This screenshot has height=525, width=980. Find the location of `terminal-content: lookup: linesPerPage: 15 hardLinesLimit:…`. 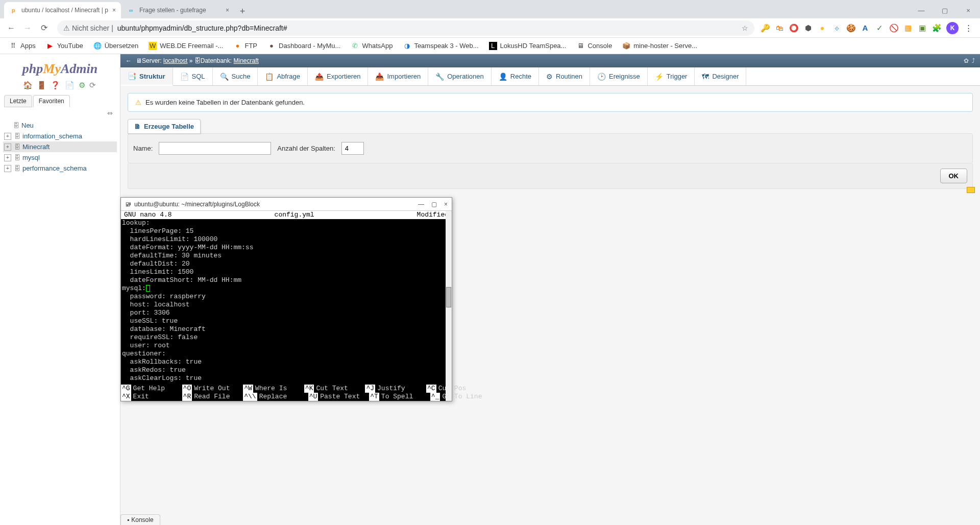

terminal-content: lookup: linesPerPage: 15 hardLinesLimit:… is located at coordinates (286, 302).